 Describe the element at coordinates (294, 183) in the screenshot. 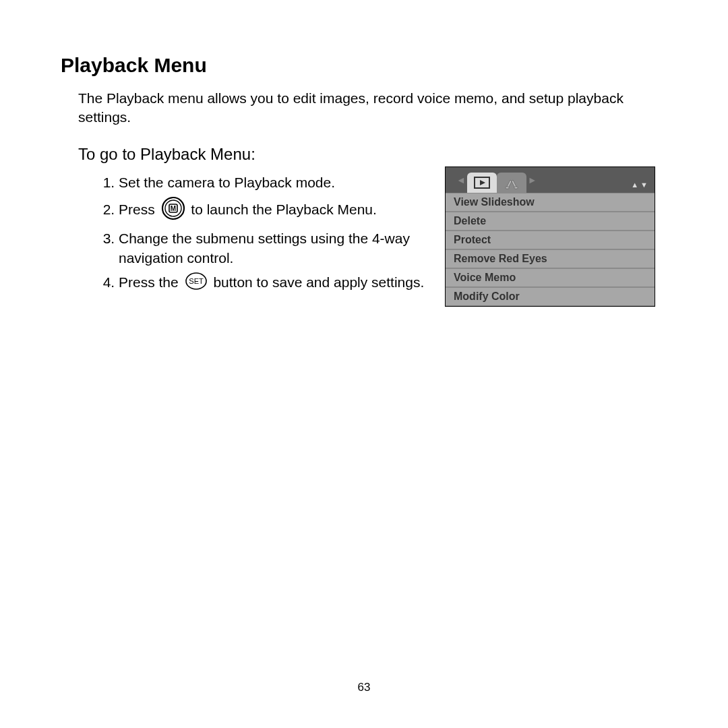

I see `step-1: Set the camera to Playback mode.` at that location.